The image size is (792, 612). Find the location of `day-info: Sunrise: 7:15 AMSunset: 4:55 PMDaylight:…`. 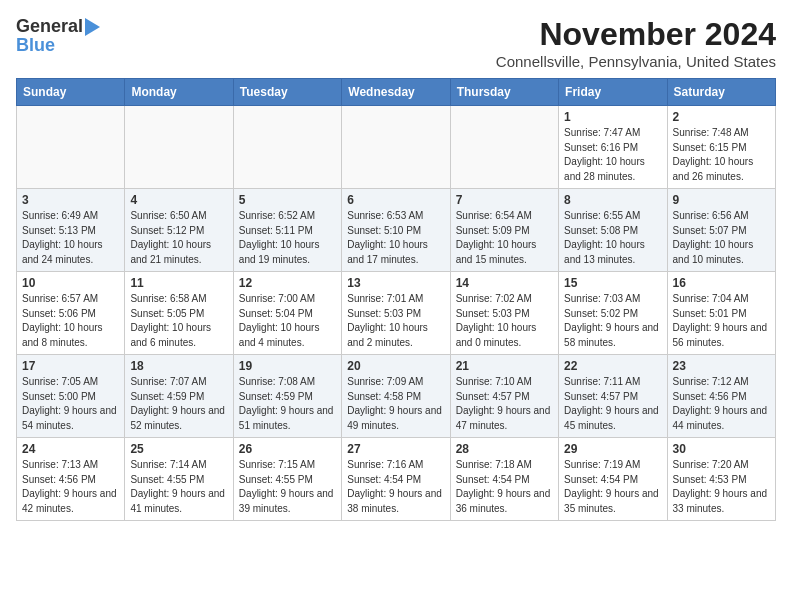

day-info: Sunrise: 7:15 AMSunset: 4:55 PMDaylight:… is located at coordinates (288, 487).